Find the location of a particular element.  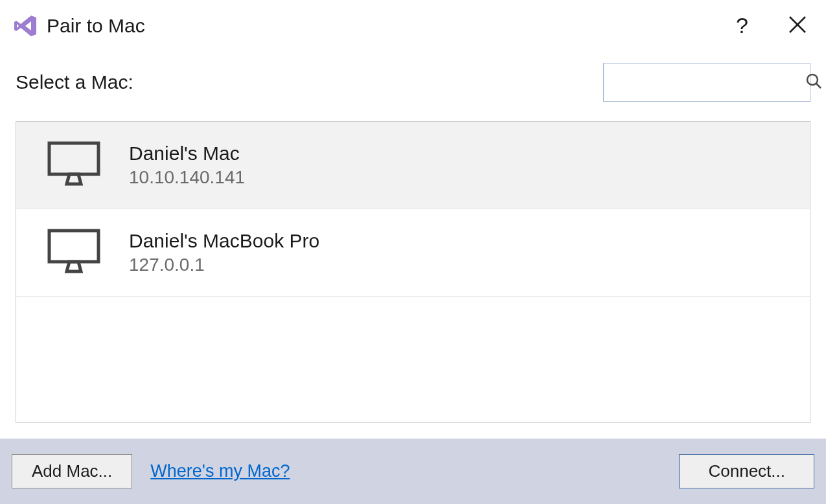

visual-studio-icon is located at coordinates (25, 26).